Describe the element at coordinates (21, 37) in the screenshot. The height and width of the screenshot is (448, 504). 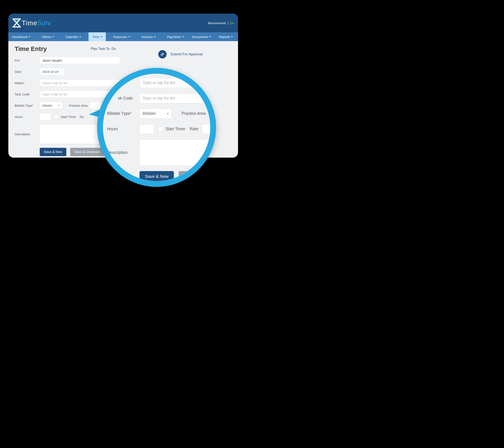
I see `nav-dashboard: Dashboard` at that location.